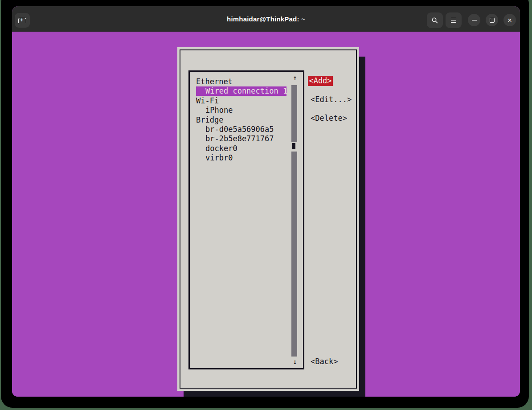  I want to click on add-button: <Add>, so click(320, 81).